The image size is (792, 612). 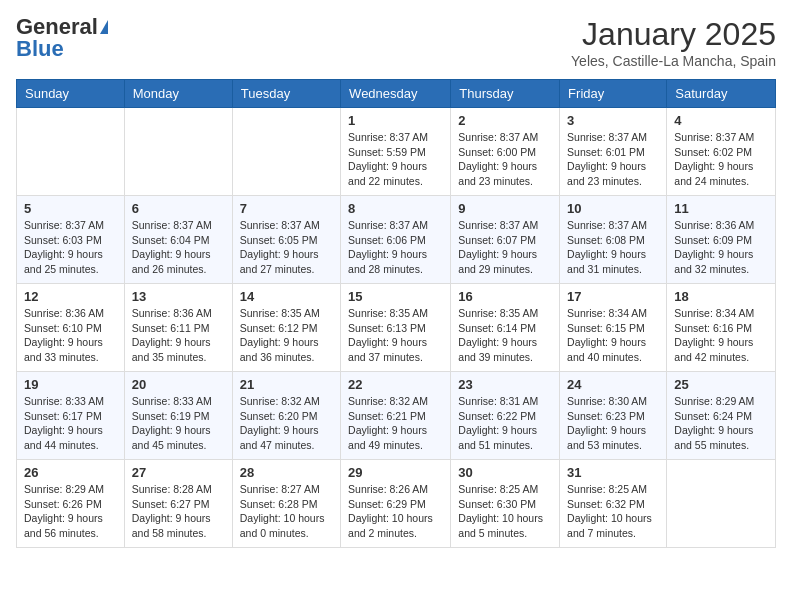 What do you see at coordinates (721, 160) in the screenshot?
I see `day-info: Sunrise: 8:37 AMSunset: 6:02 PMDaylight:…` at bounding box center [721, 160].